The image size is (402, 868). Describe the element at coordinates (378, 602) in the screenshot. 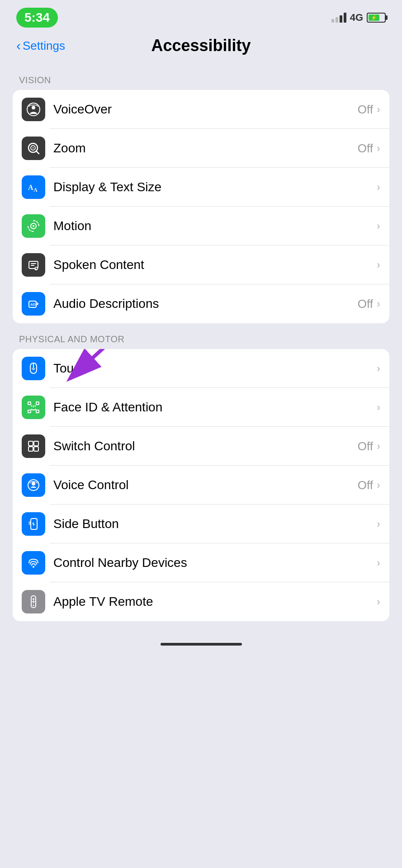

I see `apple-tv-remote-chevron-icon: ›` at that location.